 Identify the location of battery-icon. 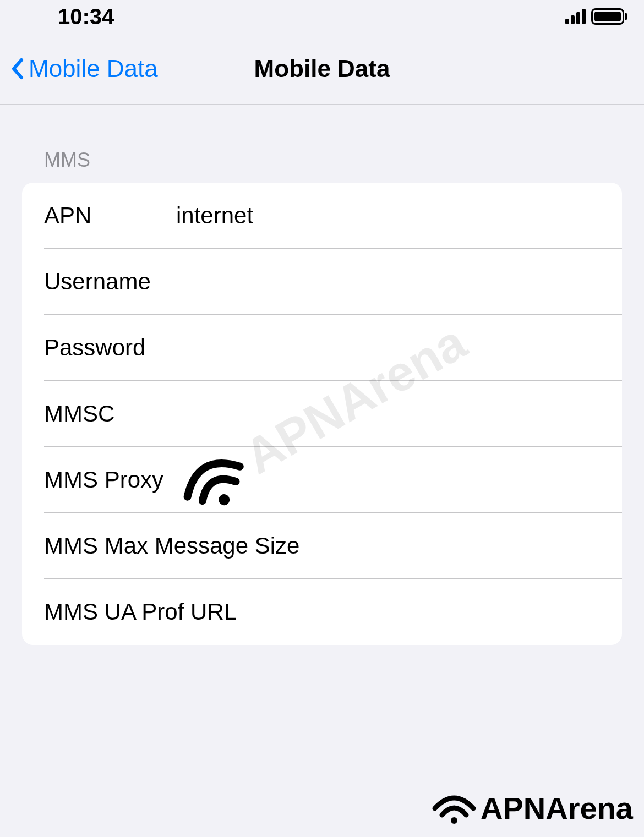
(609, 17).